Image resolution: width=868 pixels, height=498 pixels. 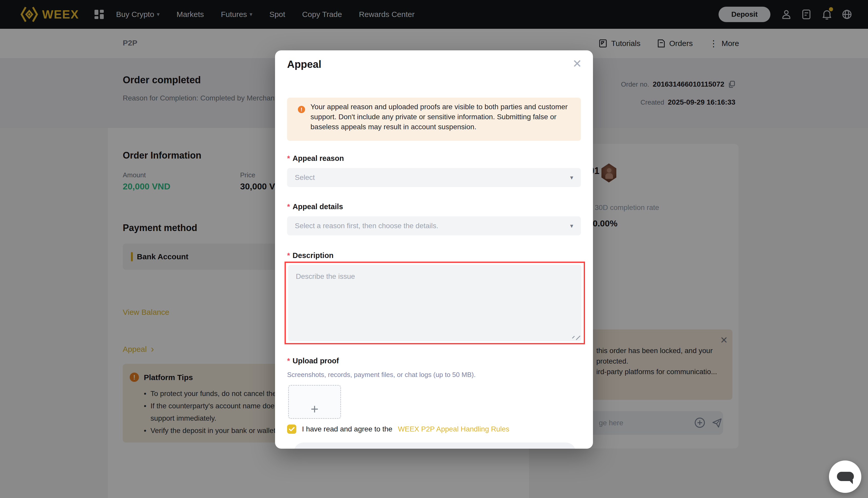 I want to click on appeal-reason-value: Select, so click(x=433, y=178).